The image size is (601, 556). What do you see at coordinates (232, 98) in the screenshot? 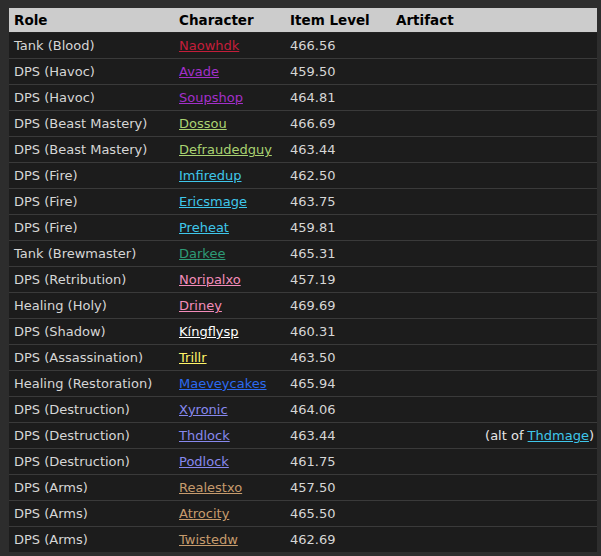
I see `character-cell: Soupshop` at bounding box center [232, 98].